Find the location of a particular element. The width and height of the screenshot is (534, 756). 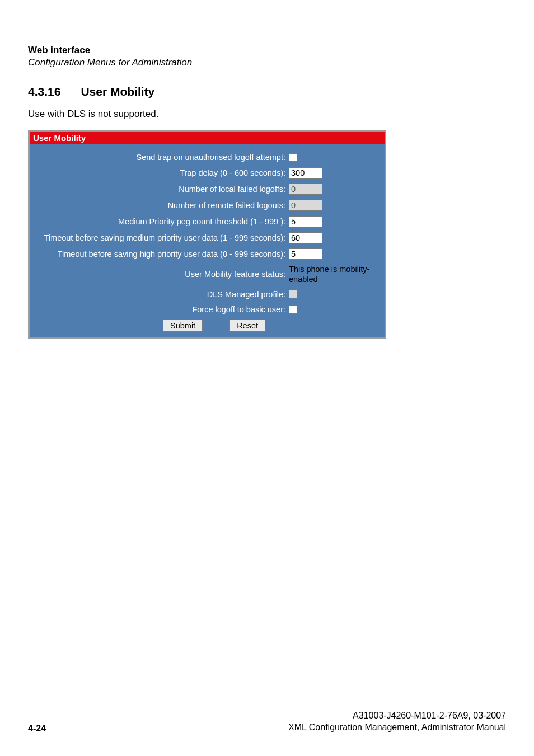

row-dls-profile: DLS Managed profile: is located at coordinates (207, 294).